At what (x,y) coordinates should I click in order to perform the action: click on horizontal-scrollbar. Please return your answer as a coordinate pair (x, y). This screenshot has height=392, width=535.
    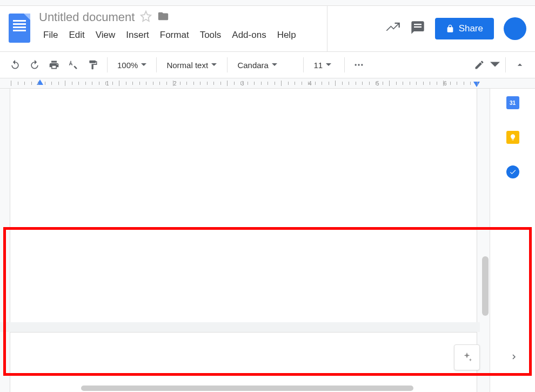
    Looking at the image, I should click on (240, 388).